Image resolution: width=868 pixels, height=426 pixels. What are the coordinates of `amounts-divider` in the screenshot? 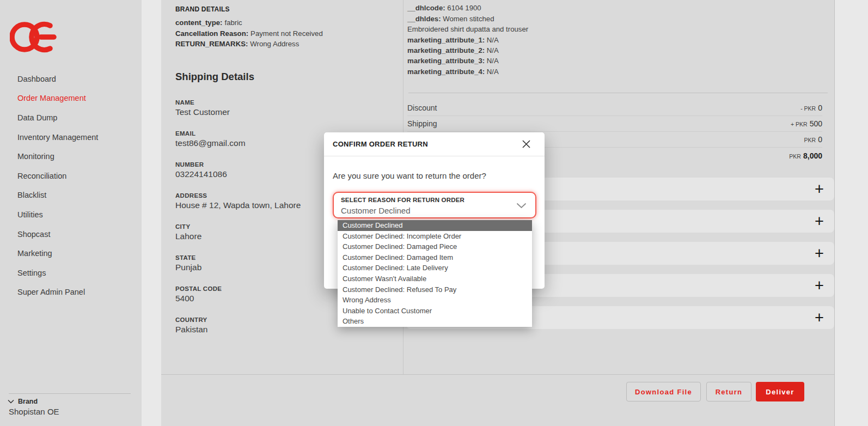 It's located at (618, 93).